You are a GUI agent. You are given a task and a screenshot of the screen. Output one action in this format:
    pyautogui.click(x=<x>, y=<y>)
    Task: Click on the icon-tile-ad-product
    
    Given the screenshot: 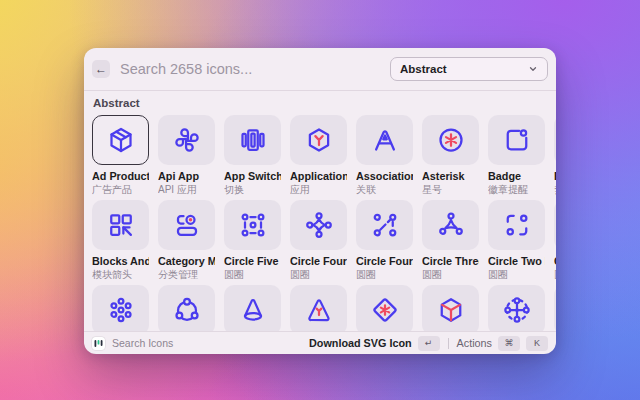 What is the action you would take?
    pyautogui.click(x=120, y=140)
    